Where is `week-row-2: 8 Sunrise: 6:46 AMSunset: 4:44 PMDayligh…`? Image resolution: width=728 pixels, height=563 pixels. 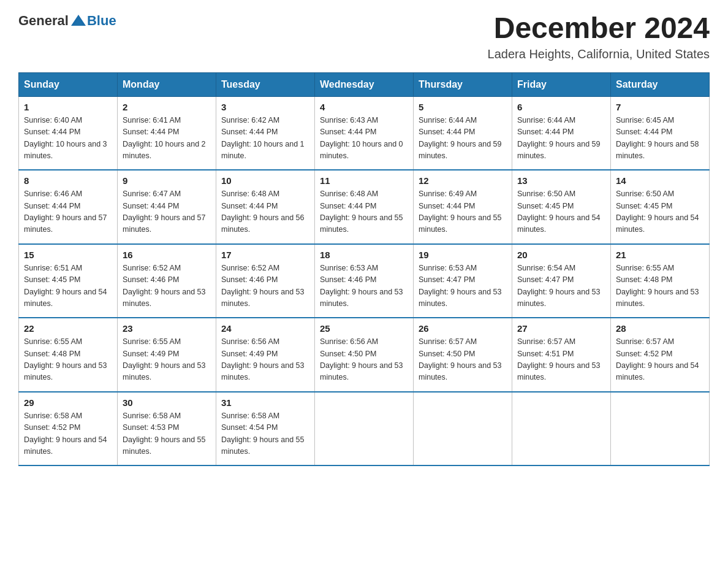 week-row-2: 8 Sunrise: 6:46 AMSunset: 4:44 PMDayligh… is located at coordinates (364, 207).